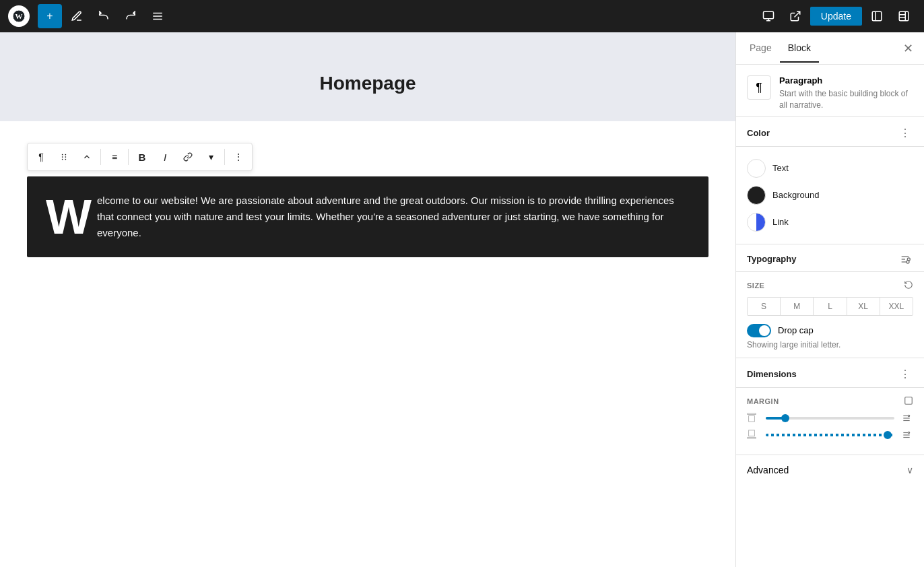 The height and width of the screenshot is (567, 924). Describe the element at coordinates (830, 195) in the screenshot. I see `color-option-background: Background` at that location.